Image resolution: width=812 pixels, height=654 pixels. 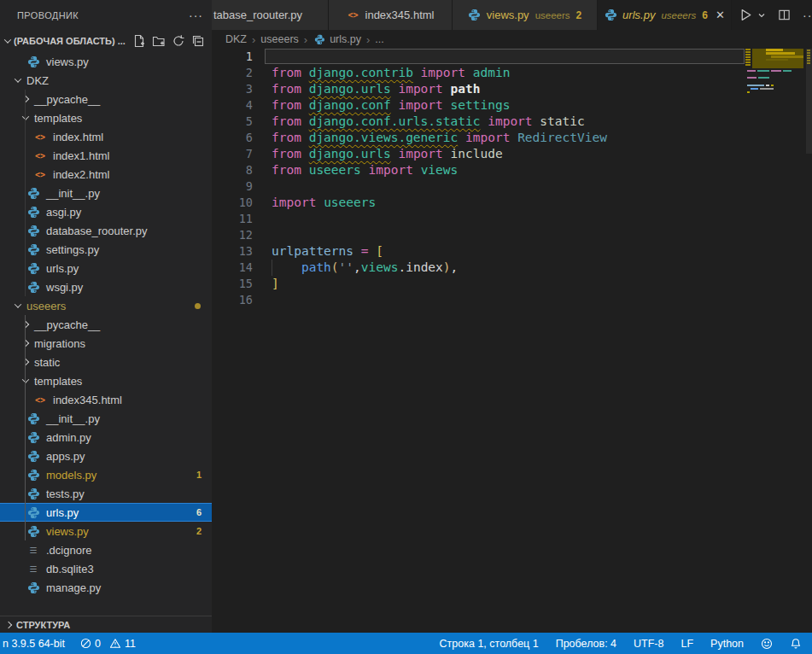 What do you see at coordinates (106, 61) in the screenshot?
I see `tree-item-views.py: views.py` at bounding box center [106, 61].